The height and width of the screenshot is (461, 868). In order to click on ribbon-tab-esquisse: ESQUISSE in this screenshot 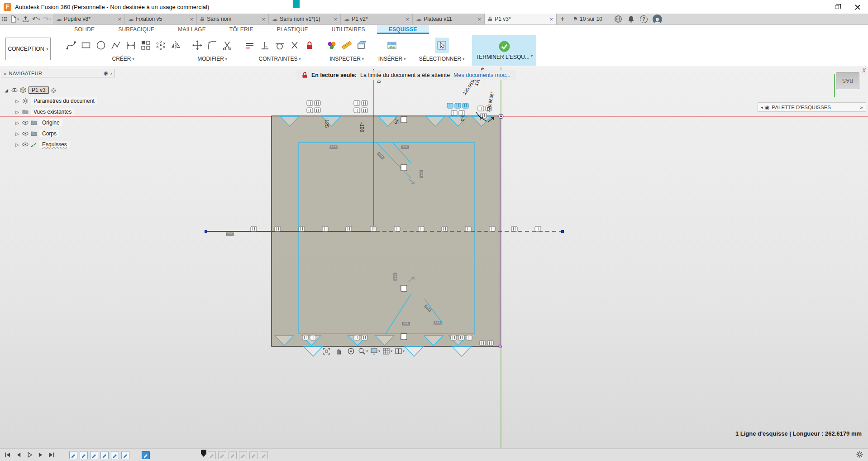, I will do `click(403, 29)`.